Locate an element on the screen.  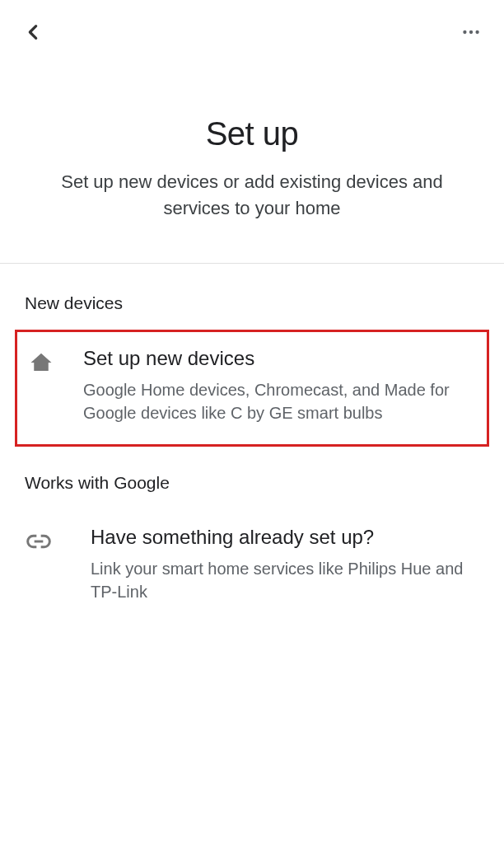
page-subtitle: Set up new devices or add existing devic… is located at coordinates (252, 195).